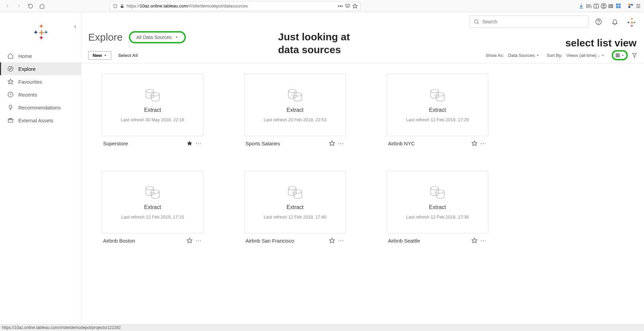 Image resolution: width=644 pixels, height=331 pixels. I want to click on select-all-button: Select All, so click(128, 56).